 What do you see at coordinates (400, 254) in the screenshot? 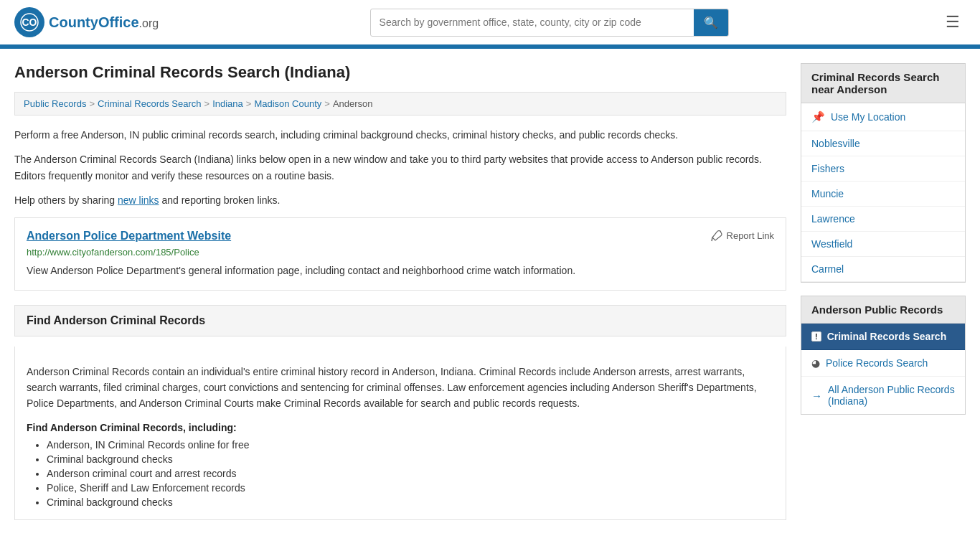
I see `resource-card: Anderson Police Department Website Repor…` at bounding box center [400, 254].